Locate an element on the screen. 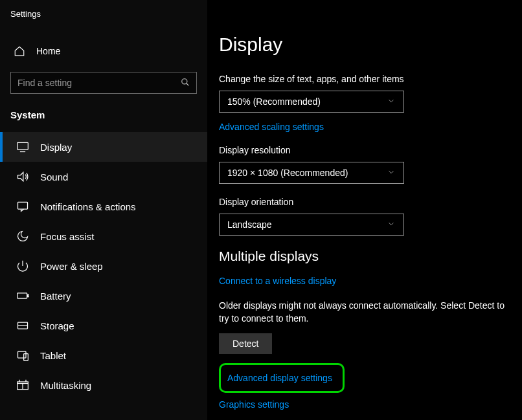  sidebar-item-label: Multitasking is located at coordinates (66, 386).